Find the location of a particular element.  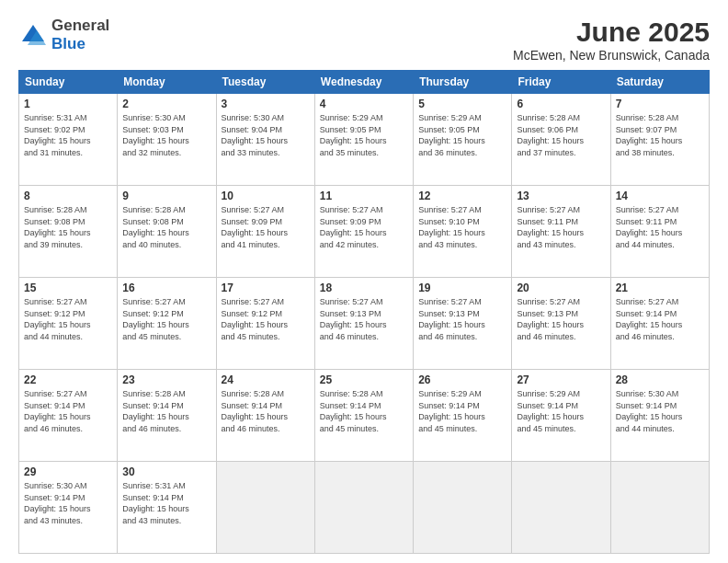

table-row: 21Sunrise: 5:27 AMSunset: 9:14 PMDayligh… is located at coordinates (660, 324).